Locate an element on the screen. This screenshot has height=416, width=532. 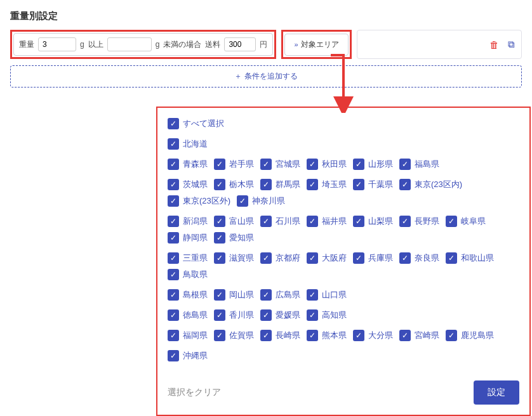
prefecture-checkbox-item: ✓長崎県 is located at coordinates (281, 335).